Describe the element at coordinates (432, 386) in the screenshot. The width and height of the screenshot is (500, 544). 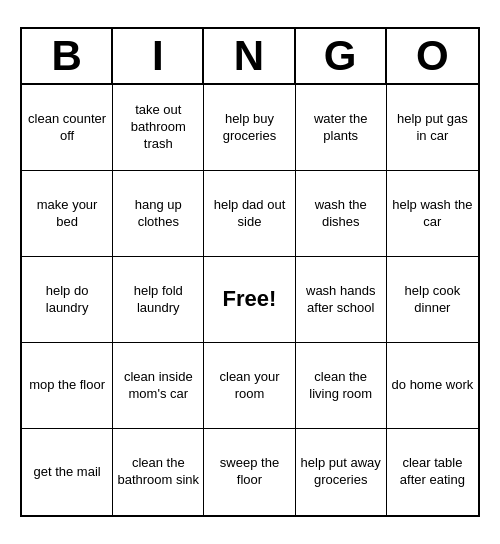
I see `bingo-cell-19: do home work` at that location.